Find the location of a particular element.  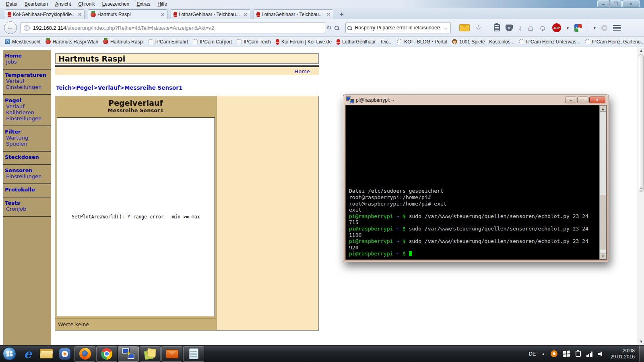

taskbar-button-notepad is located at coordinates (194, 354).